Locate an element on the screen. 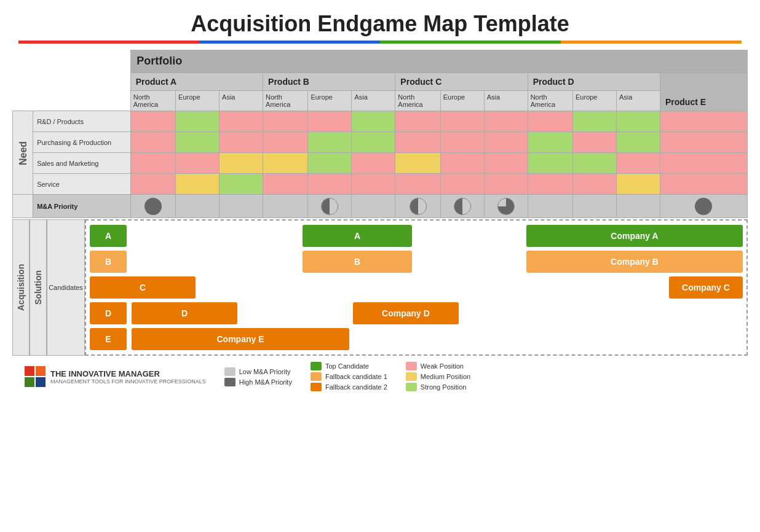  legend-fallback-2: Fallback candidate 2 is located at coordinates (349, 387).